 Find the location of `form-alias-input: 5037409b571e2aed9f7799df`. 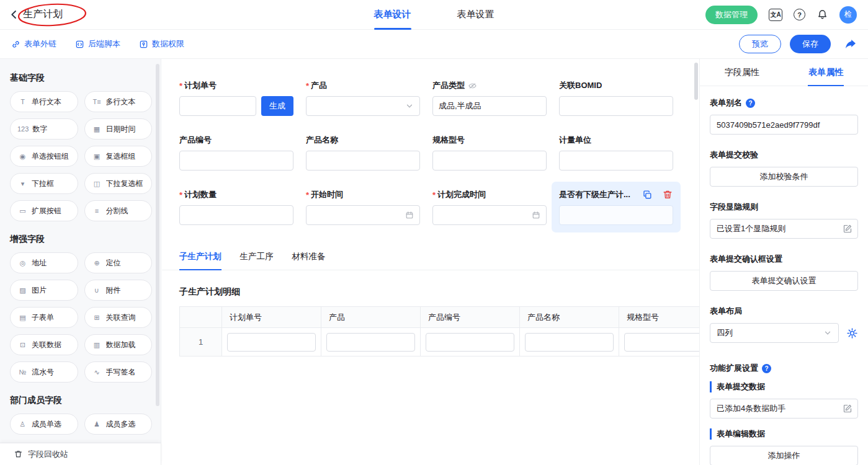

form-alias-input: 5037409b571e2aed9f7799df is located at coordinates (784, 125).